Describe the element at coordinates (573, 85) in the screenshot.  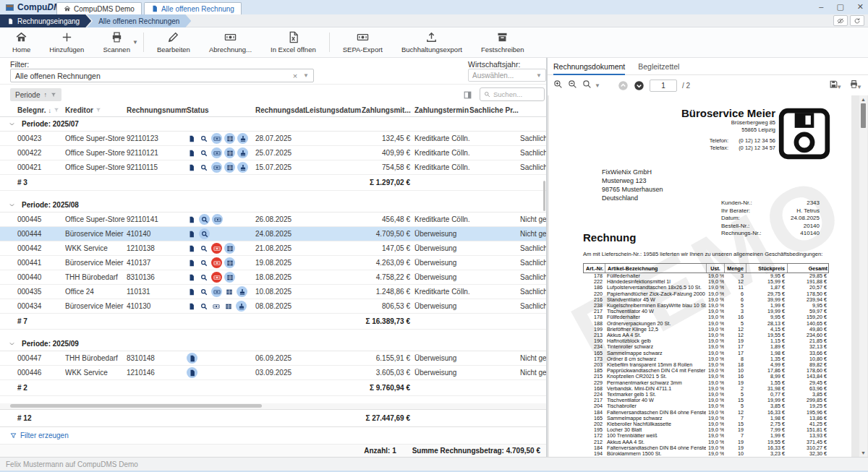
I see `zoom-out-button` at that location.